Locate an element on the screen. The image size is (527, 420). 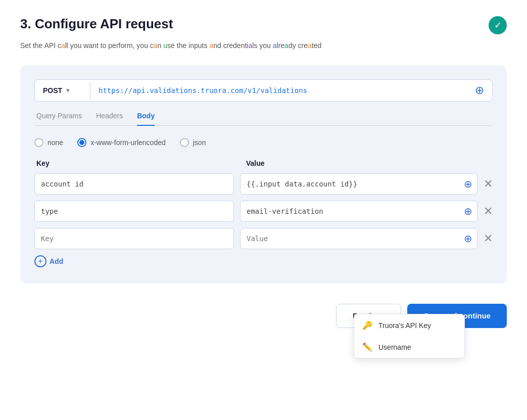
add-circle-icon: + is located at coordinates (40, 261).